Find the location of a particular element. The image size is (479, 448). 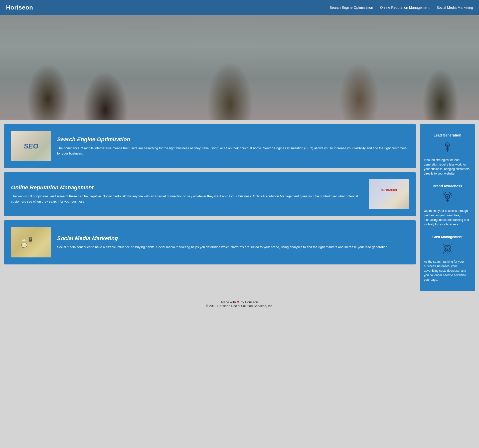

sidebar-section-lead-generation: Lead Generation $ Inbound strategies for… is located at coordinates (447, 155).